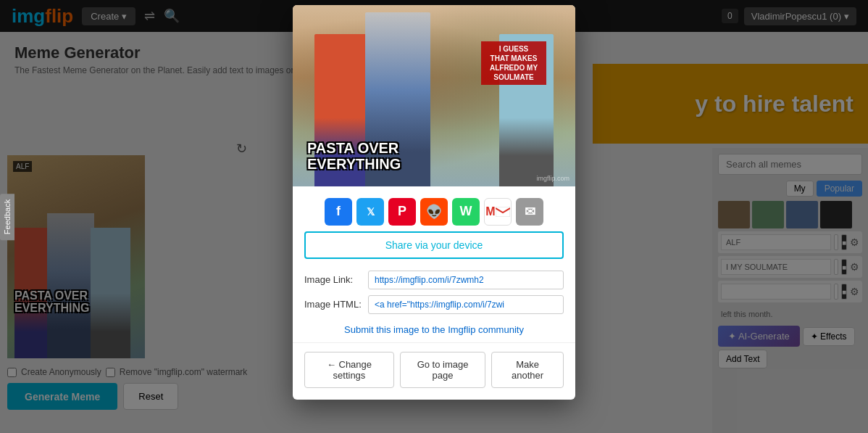 The image size is (868, 433). What do you see at coordinates (514, 58) in the screenshot?
I see `caption-top-line2: THAT MAKES` at bounding box center [514, 58].